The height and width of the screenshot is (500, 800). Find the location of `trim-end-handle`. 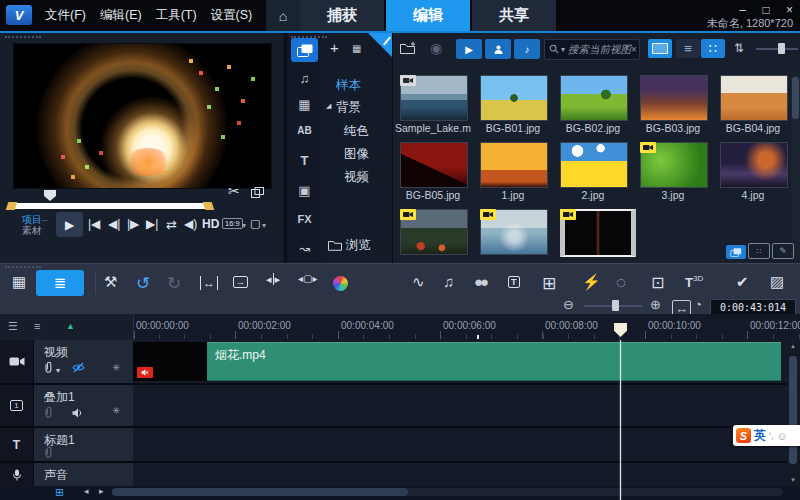

trim-end-handle is located at coordinates (209, 206).